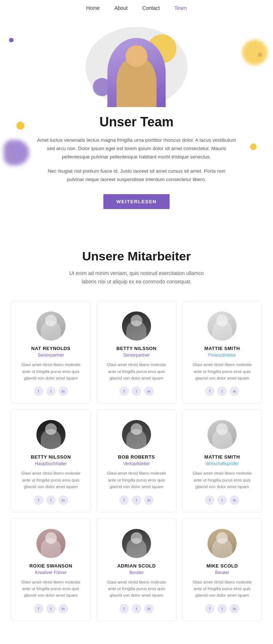  I want to click on dot-blue-topleft, so click(11, 40).